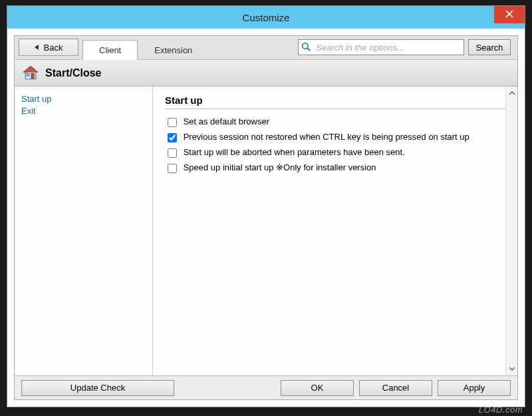 The image size is (532, 416). I want to click on option-default-browser: Set as default browser, so click(335, 122).